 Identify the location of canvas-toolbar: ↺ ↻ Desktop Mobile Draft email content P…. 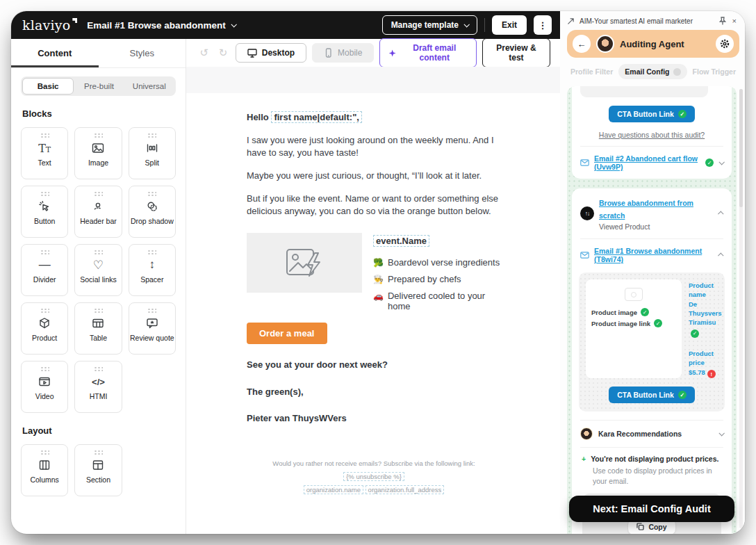
(373, 53).